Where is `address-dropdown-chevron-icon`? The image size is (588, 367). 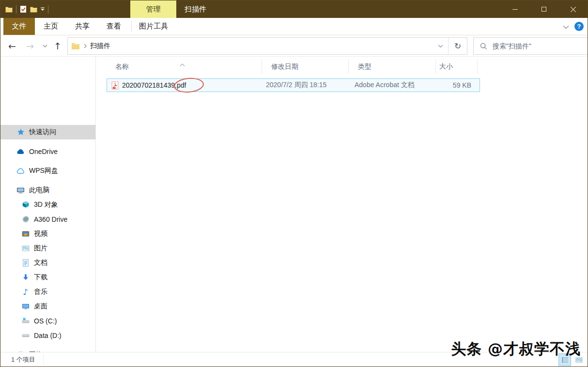 address-dropdown-chevron-icon is located at coordinates (440, 46).